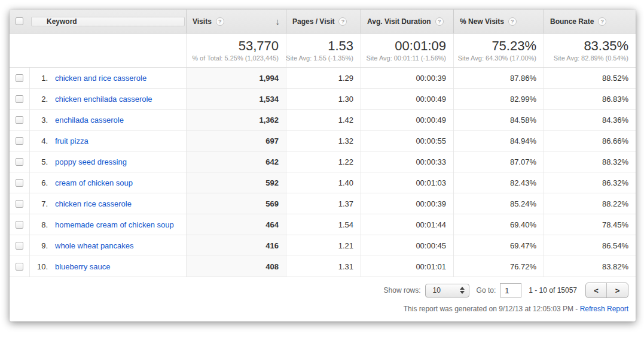 The image size is (644, 340). What do you see at coordinates (39, 78) in the screenshot?
I see `row-index: 1.` at bounding box center [39, 78].